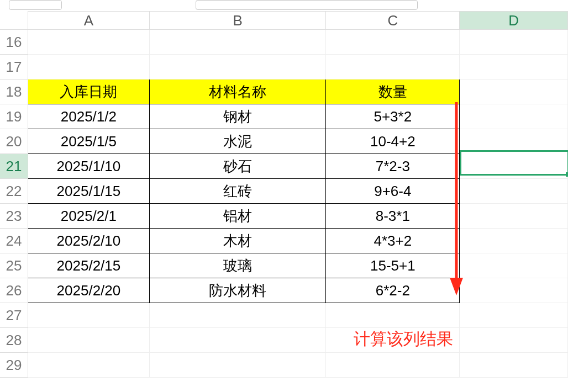 This screenshot has width=568, height=392. What do you see at coordinates (393, 67) in the screenshot?
I see `cell-C17` at bounding box center [393, 67].